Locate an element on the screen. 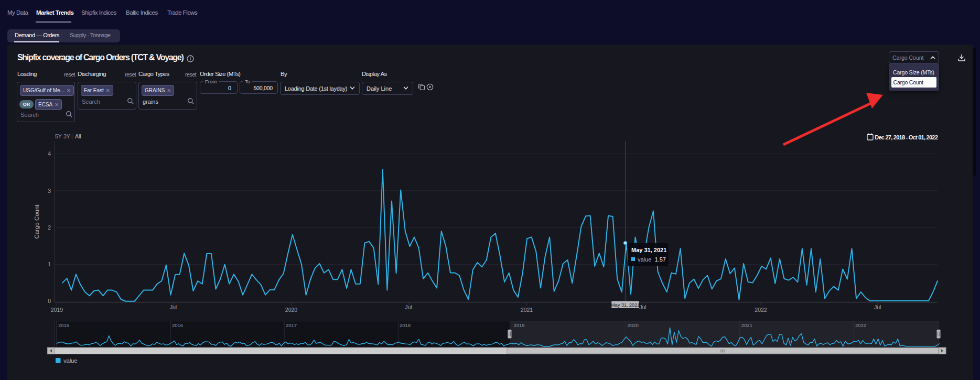 The image size is (980, 380). svg-text: Cargo Count is located at coordinates (37, 222).